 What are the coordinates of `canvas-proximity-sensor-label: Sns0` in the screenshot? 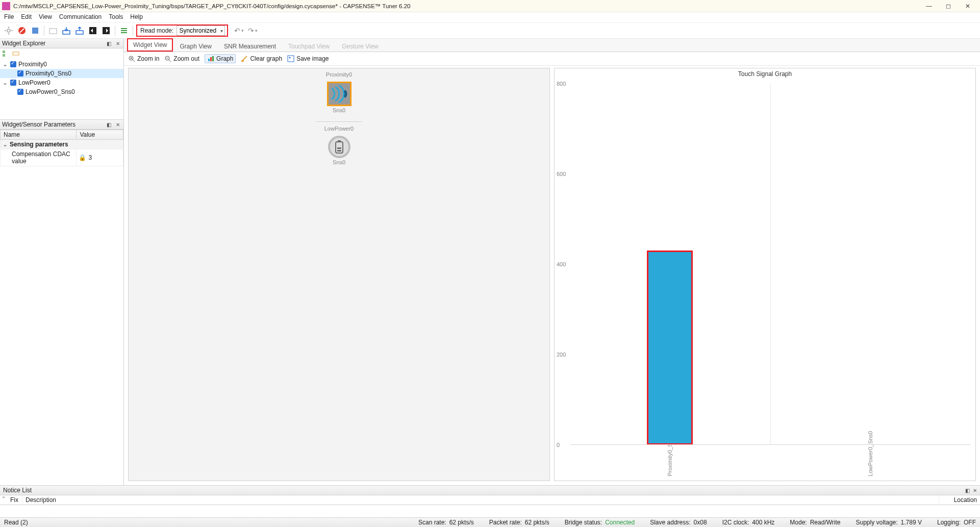 It's located at (339, 110).